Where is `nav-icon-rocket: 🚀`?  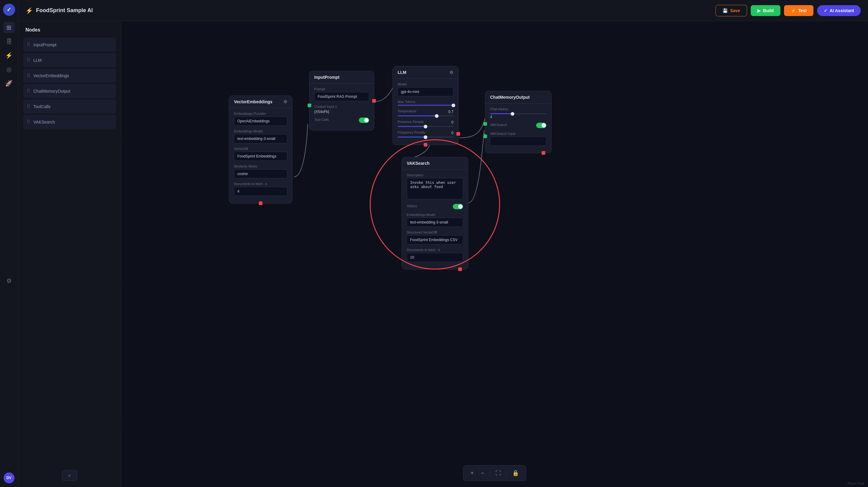
nav-icon-rocket: 🚀 is located at coordinates (9, 83).